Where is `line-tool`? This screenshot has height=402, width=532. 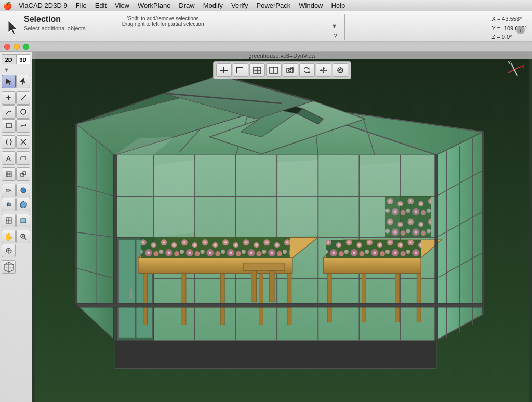 line-tool is located at coordinates (23, 98).